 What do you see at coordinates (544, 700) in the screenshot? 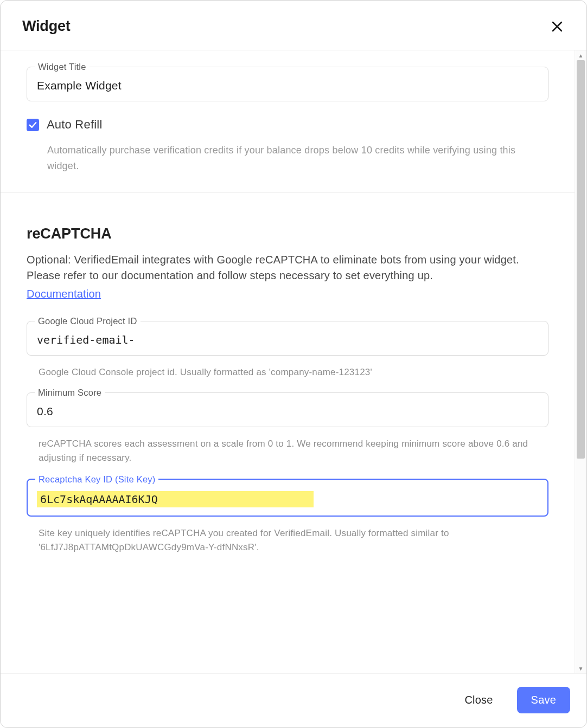
I see `save-button: Save` at bounding box center [544, 700].